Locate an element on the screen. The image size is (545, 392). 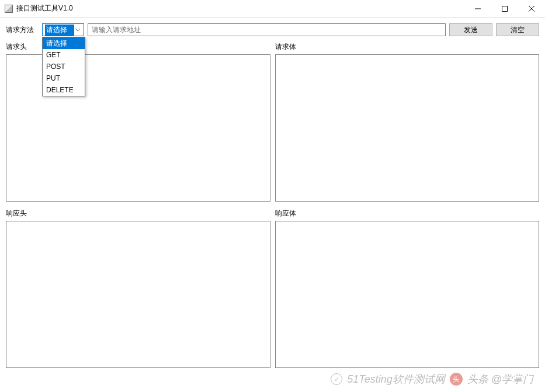
watermark-text-1: 51Testing软件测试网 is located at coordinates (396, 379).